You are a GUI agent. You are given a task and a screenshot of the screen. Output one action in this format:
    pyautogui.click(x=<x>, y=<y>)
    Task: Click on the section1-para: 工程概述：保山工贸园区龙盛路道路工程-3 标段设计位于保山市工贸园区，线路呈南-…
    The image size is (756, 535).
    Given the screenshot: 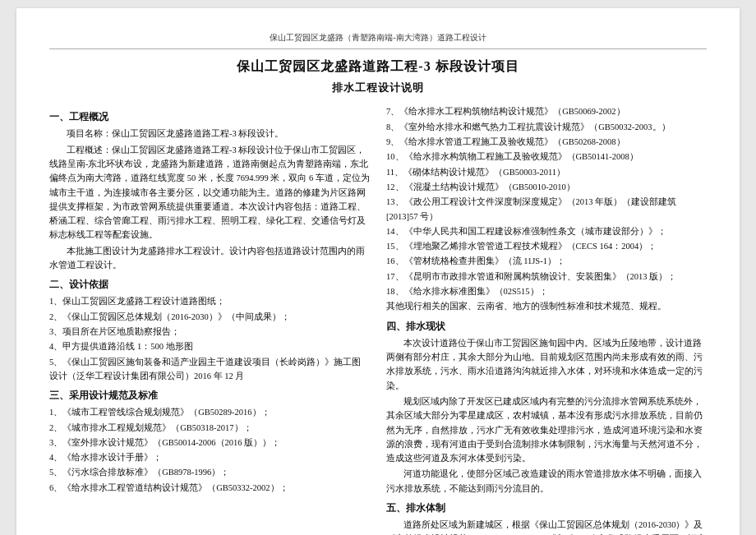 What is the action you would take?
    pyautogui.click(x=210, y=192)
    